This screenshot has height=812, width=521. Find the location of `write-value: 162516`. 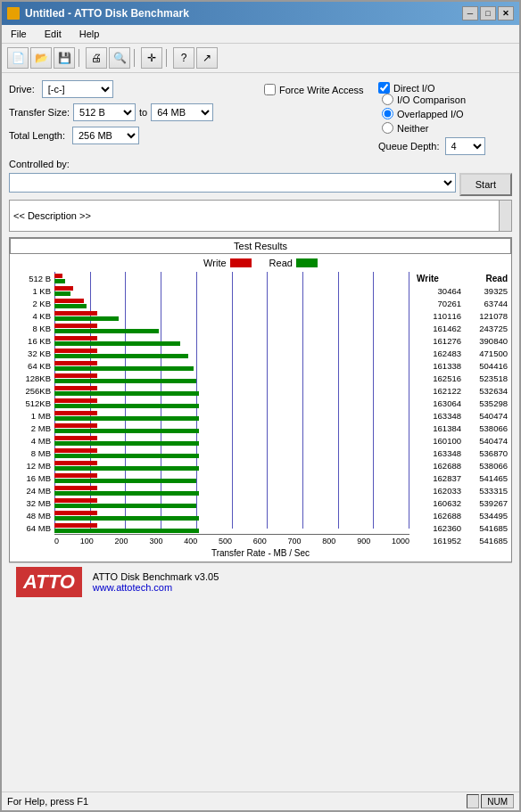

write-value: 162516 is located at coordinates (439, 378).